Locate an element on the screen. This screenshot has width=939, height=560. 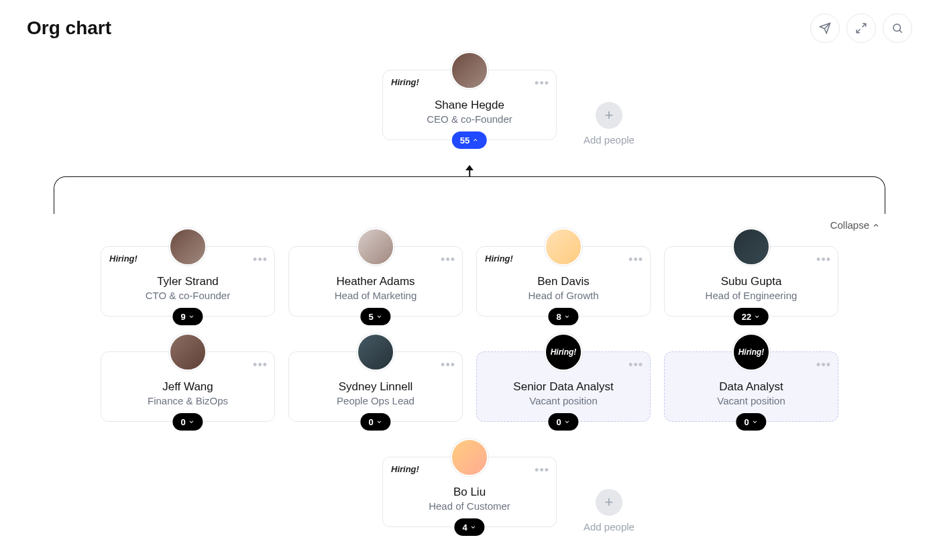
search-button is located at coordinates (897, 28).